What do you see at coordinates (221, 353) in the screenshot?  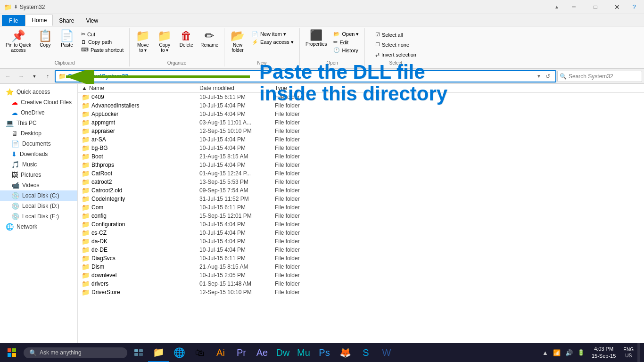 I see `taskbar-illustrator: Ai` at bounding box center [221, 353].